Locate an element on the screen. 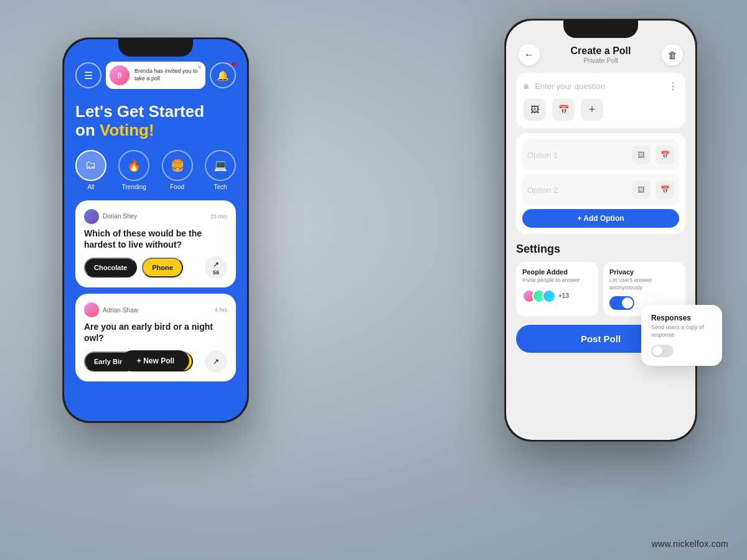 Image resolution: width=747 pixels, height=560 pixels. card-time-1: 23 min is located at coordinates (219, 217).